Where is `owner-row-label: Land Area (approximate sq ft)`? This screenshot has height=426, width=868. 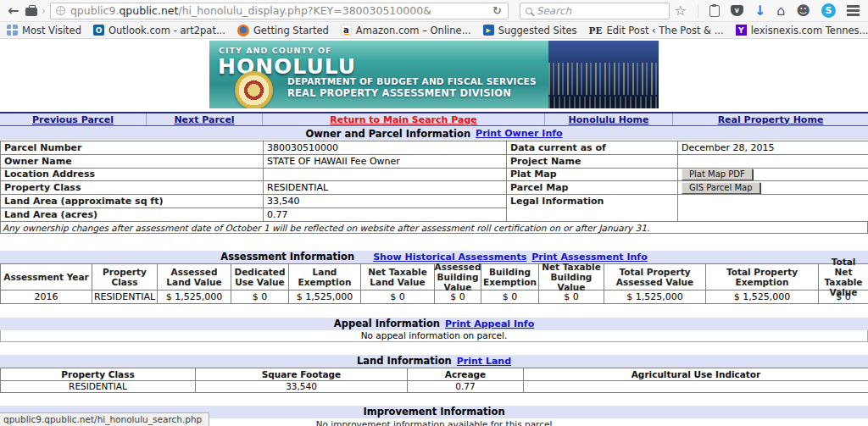
owner-row-label: Land Area (approximate sq ft) is located at coordinates (132, 202).